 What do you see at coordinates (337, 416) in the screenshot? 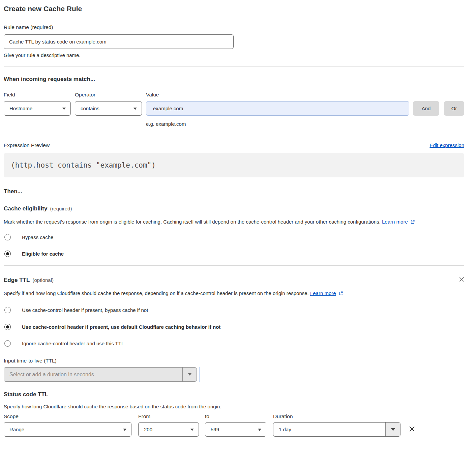
I see `duration-label: Duration` at bounding box center [337, 416].